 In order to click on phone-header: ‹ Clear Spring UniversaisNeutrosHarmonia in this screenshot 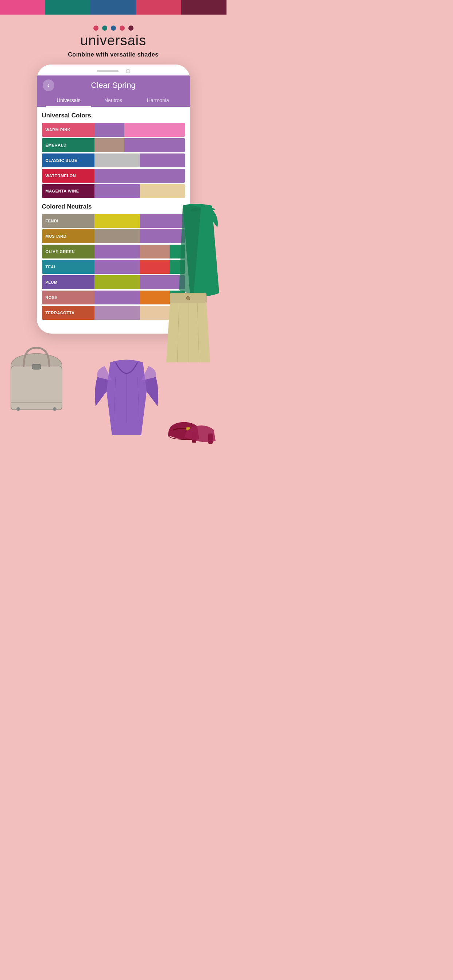, I will do `click(113, 91)`.